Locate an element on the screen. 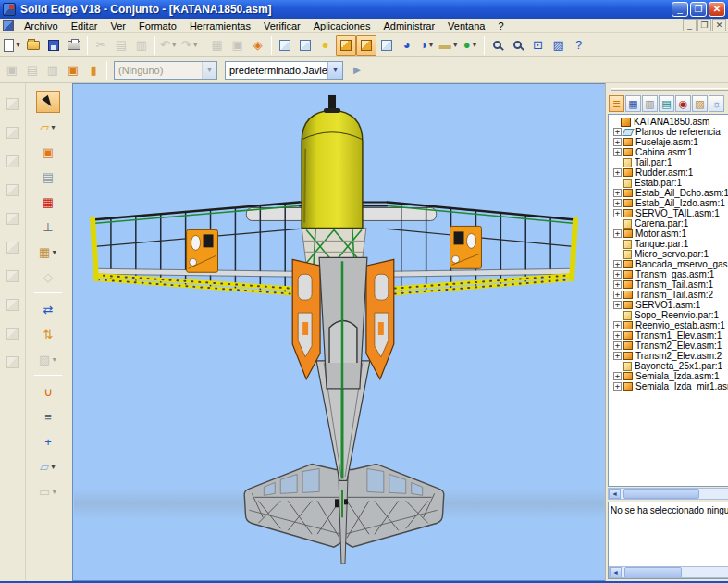 Image resolution: width=728 pixels, height=583 pixels. insert-part-copy-button: ▭▼ is located at coordinates (48, 491).